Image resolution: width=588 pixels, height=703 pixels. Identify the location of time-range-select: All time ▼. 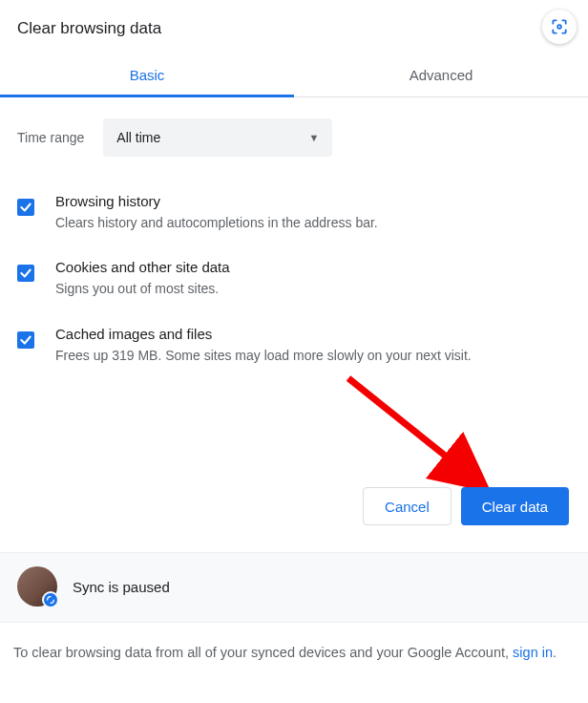
(218, 138).